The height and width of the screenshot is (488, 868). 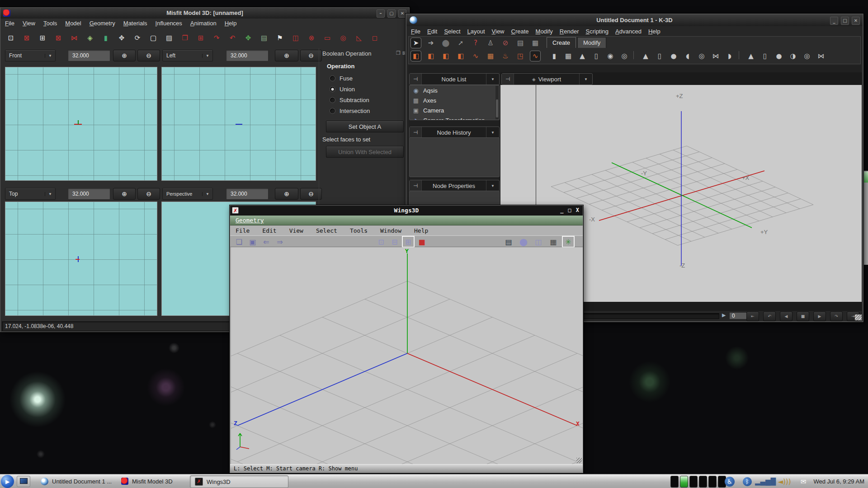 I want to click on radio-intersection: Intersection, so click(x=368, y=111).